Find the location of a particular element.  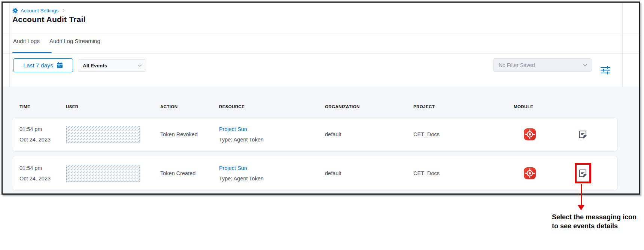

annotation-arrow-head is located at coordinates (581, 208).